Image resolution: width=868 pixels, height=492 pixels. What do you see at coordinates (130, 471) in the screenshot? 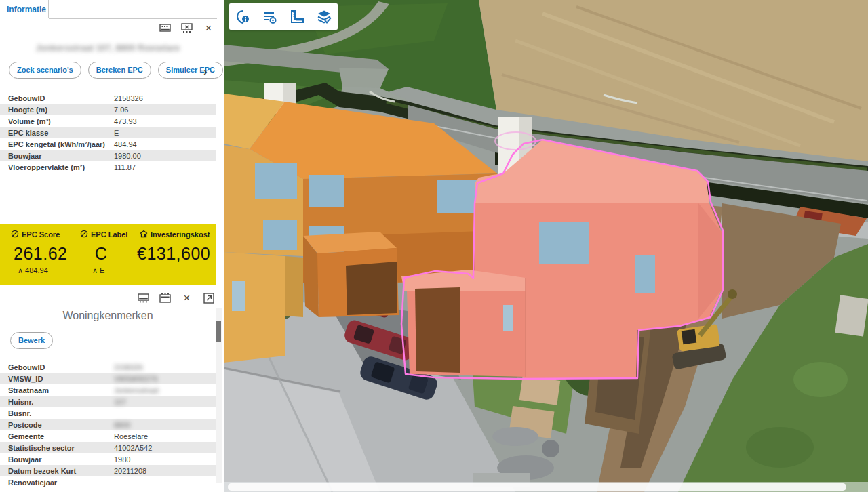
I see `attribute-value: 20211208` at bounding box center [130, 471].